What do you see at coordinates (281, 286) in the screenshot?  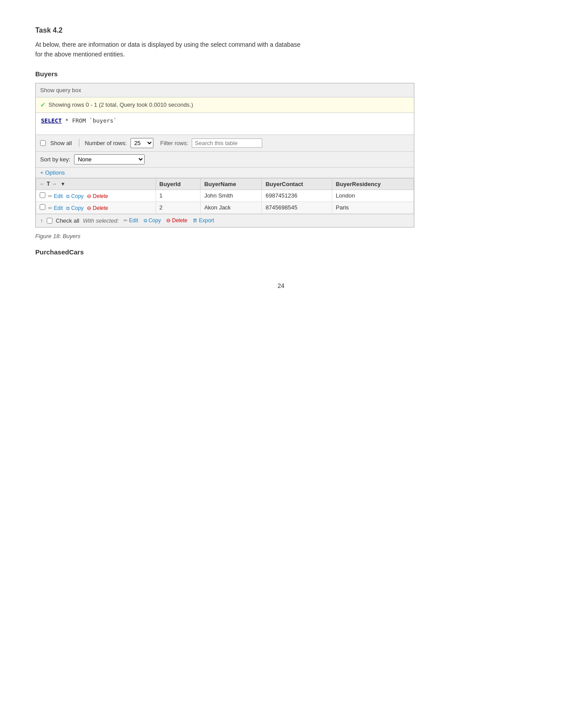 I see `page-number: 24` at bounding box center [281, 286].